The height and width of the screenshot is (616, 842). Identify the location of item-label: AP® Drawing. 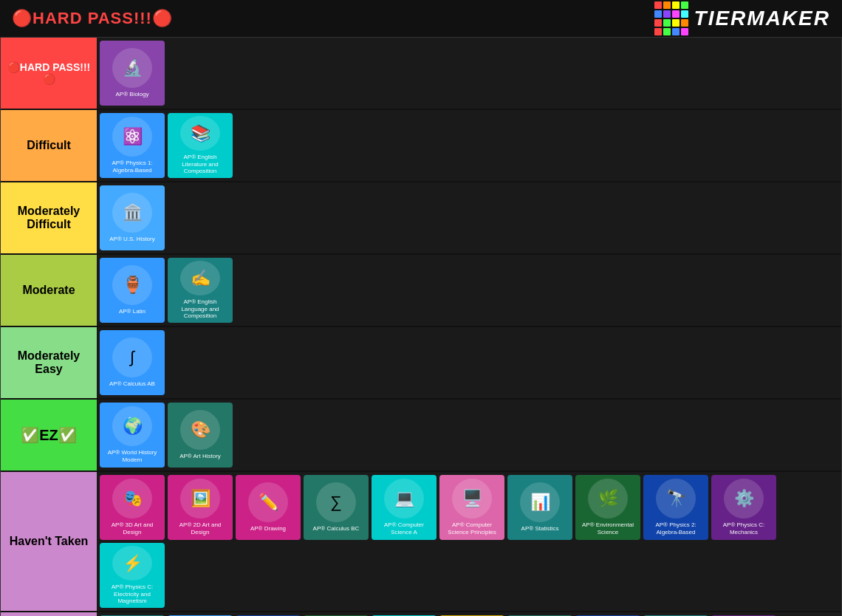
(268, 529).